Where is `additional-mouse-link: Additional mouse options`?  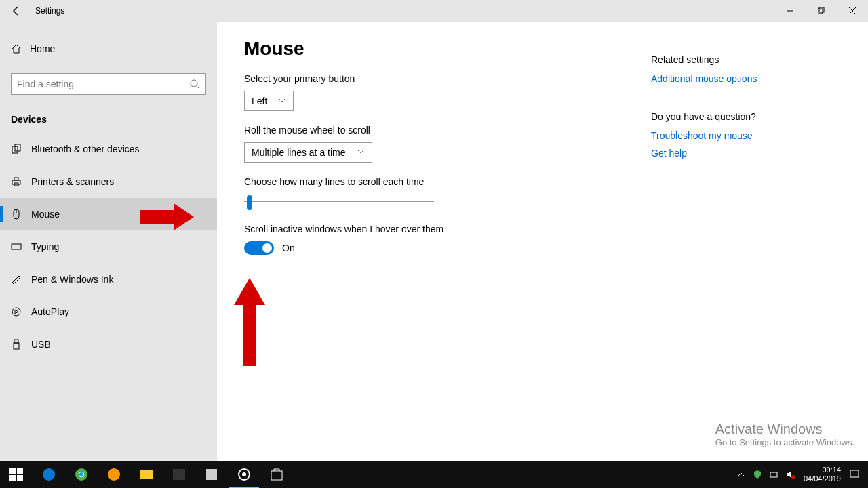 additional-mouse-link: Additional mouse options is located at coordinates (746, 79).